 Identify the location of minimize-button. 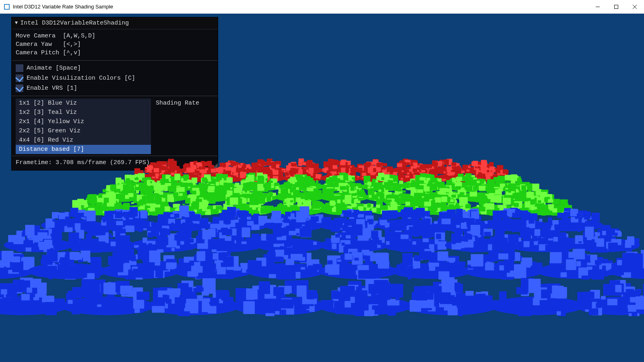
(598, 7).